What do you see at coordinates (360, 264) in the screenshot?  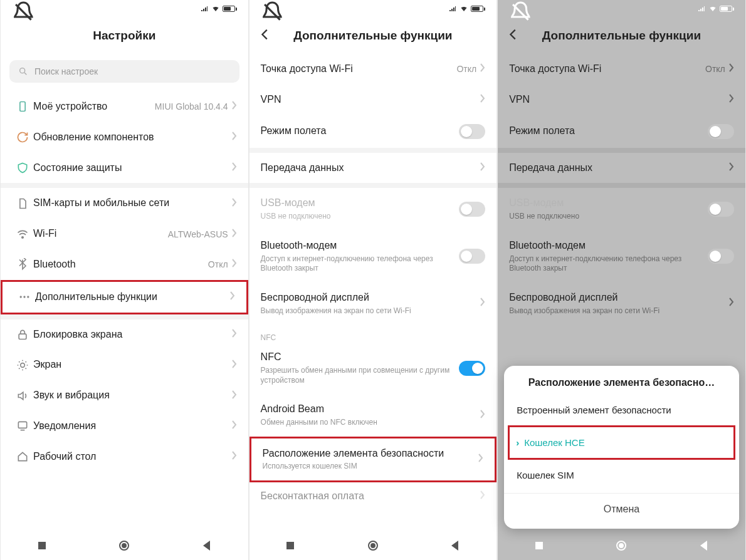 I see `row-sub: Доступ к интернет-подключению телефона ч…` at bounding box center [360, 264].